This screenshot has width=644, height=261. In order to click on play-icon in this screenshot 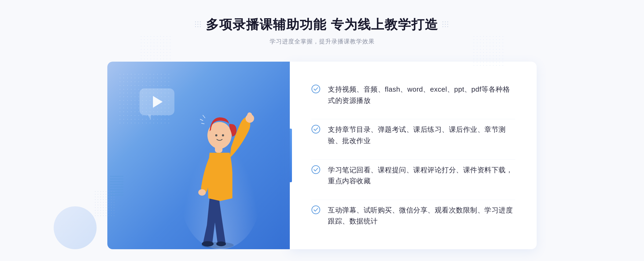, I will do `click(158, 102)`.